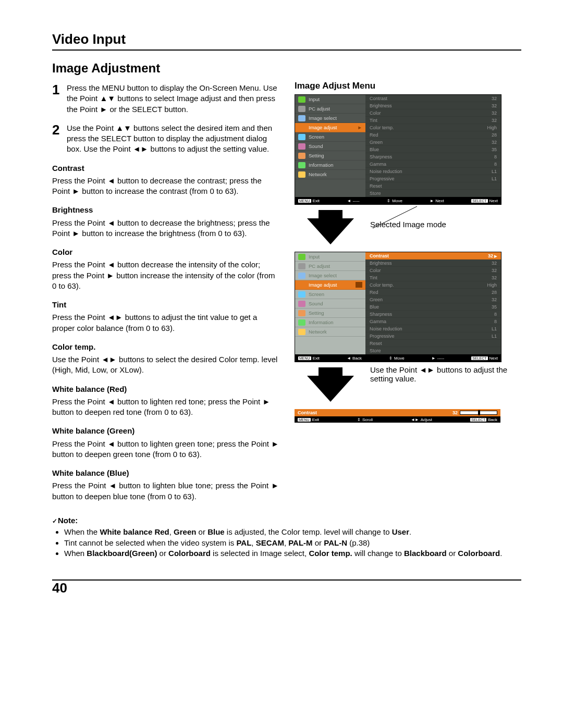 This screenshot has height=728, width=563. Describe the element at coordinates (166, 491) in the screenshot. I see `wb-blue-text: Press the Point ◄ button to lighten blue…` at that location.